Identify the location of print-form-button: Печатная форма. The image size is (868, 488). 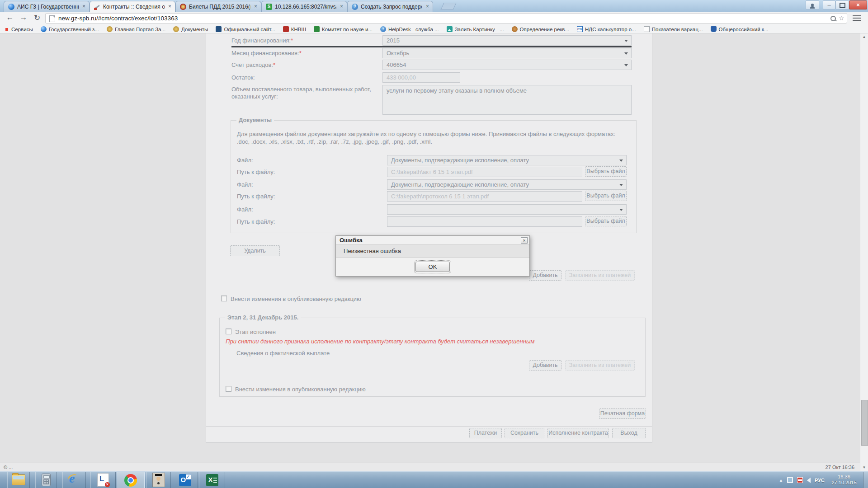
(623, 414).